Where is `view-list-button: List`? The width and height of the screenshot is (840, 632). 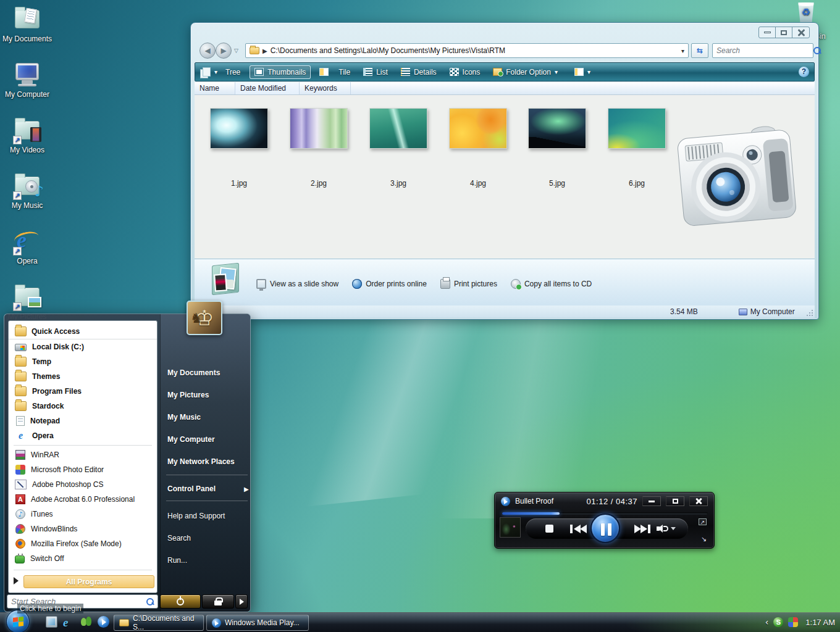 view-list-button: List is located at coordinates (376, 72).